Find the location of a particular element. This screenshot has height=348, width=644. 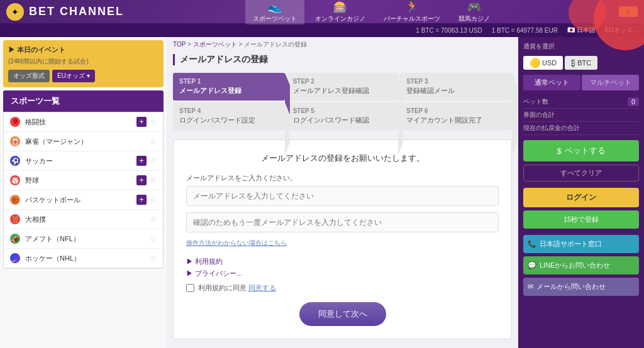

total-row: 現在の払戻金の合計 is located at coordinates (581, 128).